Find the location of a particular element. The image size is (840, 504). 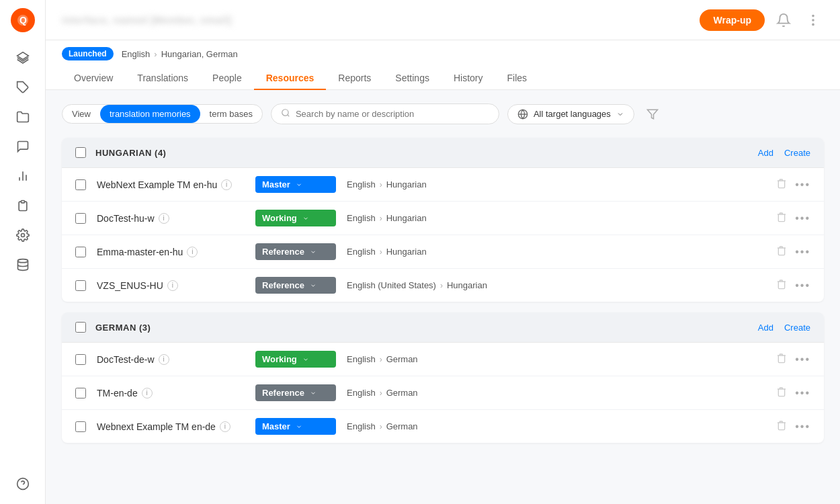

search-icon is located at coordinates (286, 114).